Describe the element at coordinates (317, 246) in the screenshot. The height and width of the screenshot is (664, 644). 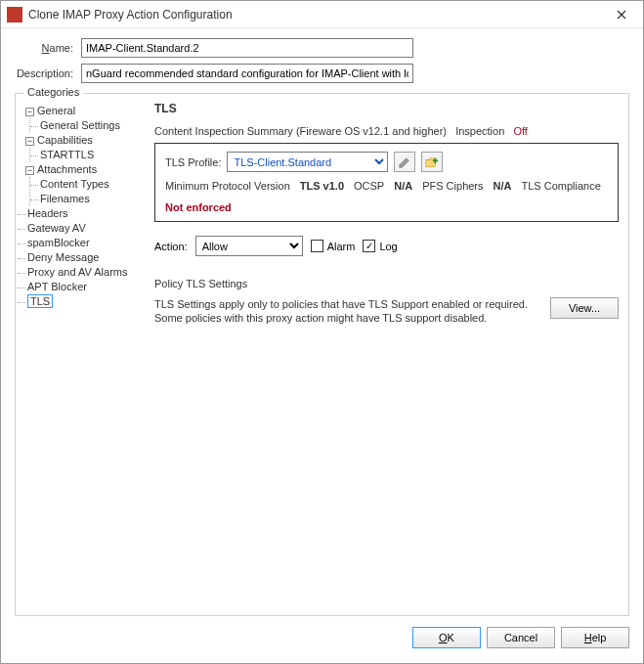
I see `alarm-checkbox` at that location.